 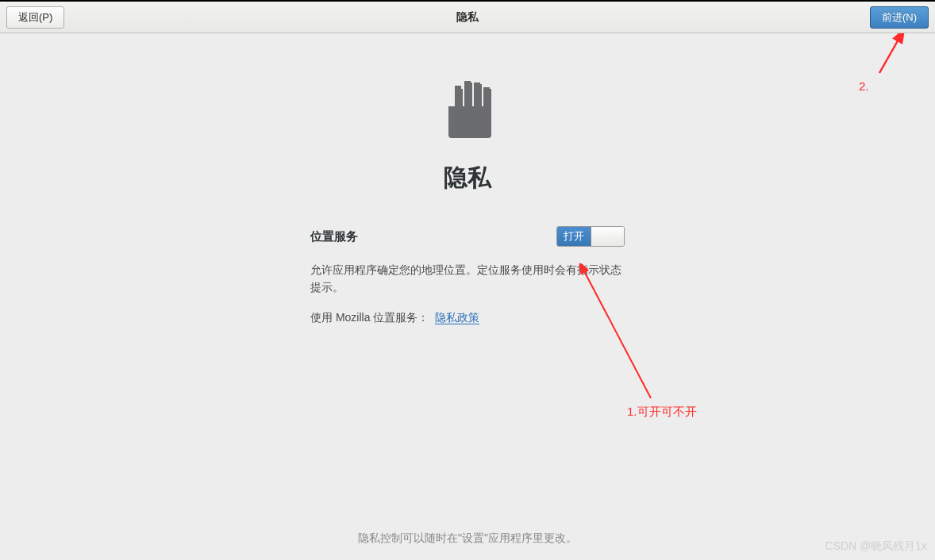 I want to click on back-button: 返回(P), so click(x=35, y=17).